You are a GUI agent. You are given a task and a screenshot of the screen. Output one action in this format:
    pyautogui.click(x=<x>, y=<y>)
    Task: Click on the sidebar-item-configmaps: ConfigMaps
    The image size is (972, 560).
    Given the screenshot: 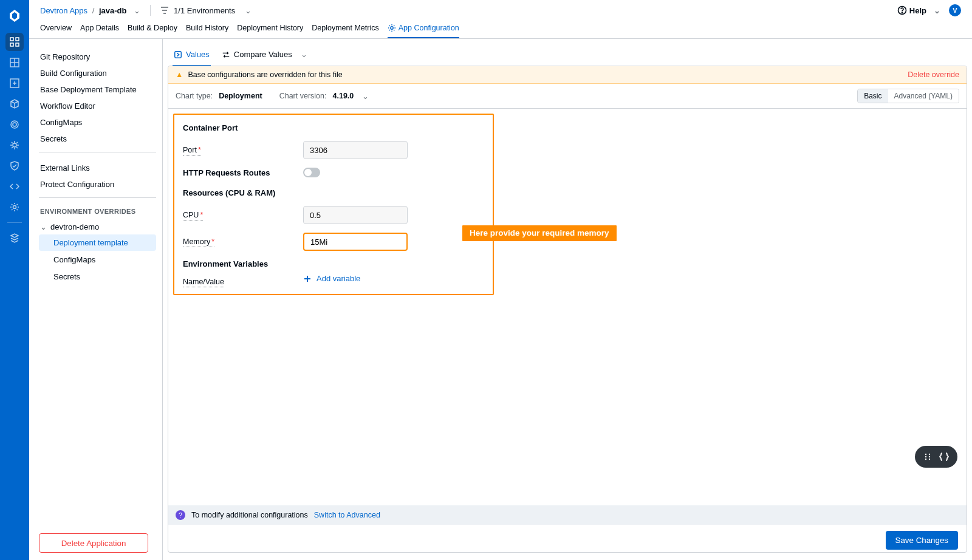 What is the action you would take?
    pyautogui.click(x=97, y=123)
    